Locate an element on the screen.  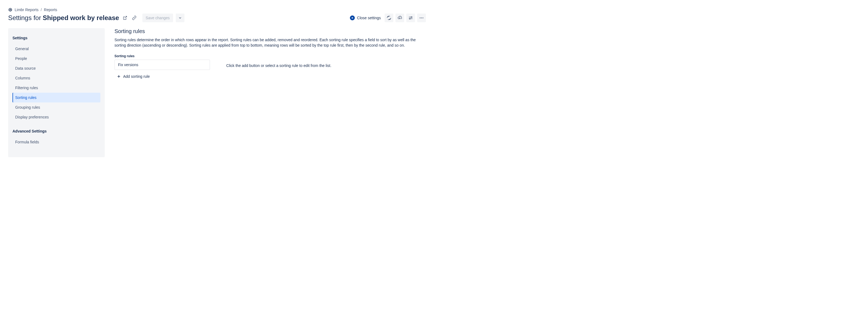
open-external-icon is located at coordinates (125, 18).